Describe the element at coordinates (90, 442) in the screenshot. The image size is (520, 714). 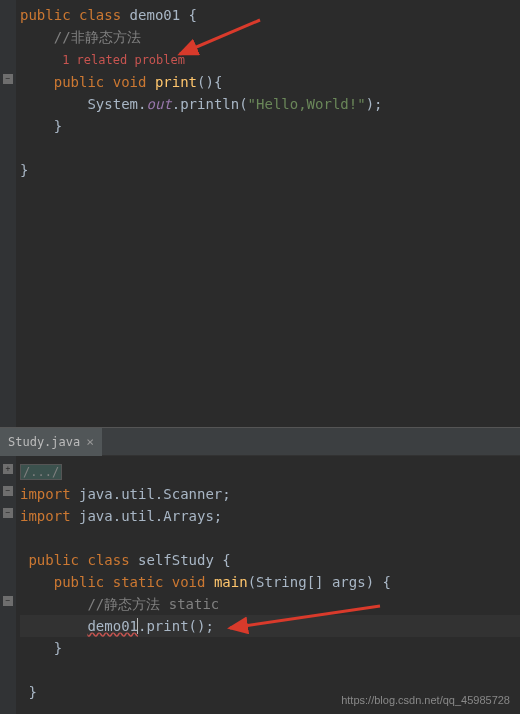
I see `close-icon: ×` at that location.